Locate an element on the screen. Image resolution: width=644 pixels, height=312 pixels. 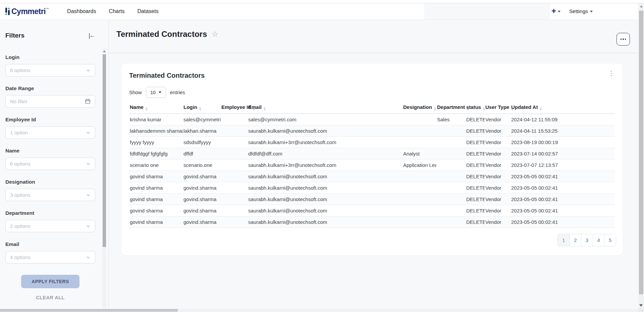
window-scrollbar-up-arrow is located at coordinates (641, 6).